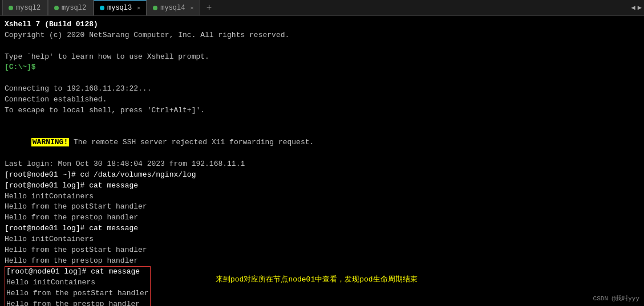  I want to click on blank2, so click(322, 79).